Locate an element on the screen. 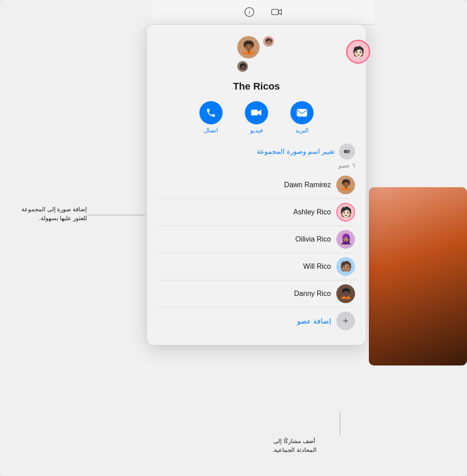 Image resolution: width=467 pixels, height=476 pixels. member-row-dawn: Dawn Ramirez 🧑🏾‍🦱 is located at coordinates (256, 185).